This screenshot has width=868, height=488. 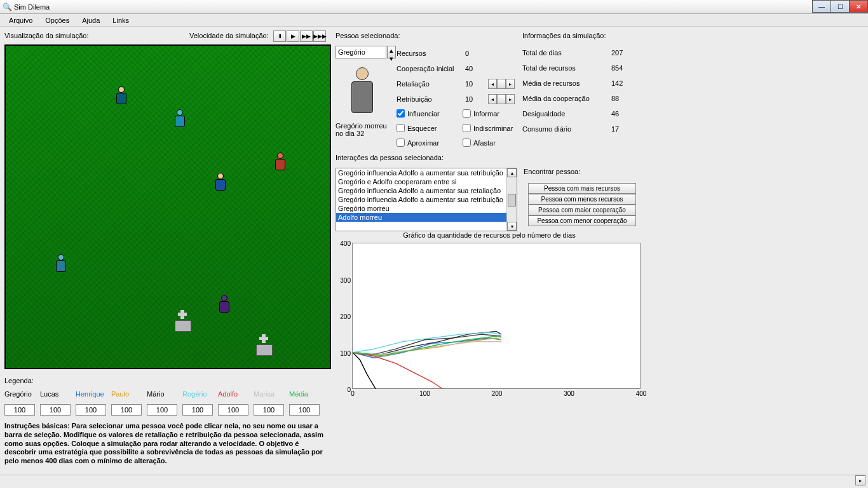 What do you see at coordinates (361, 52) in the screenshot?
I see `person-select: Gregório` at bounding box center [361, 52].